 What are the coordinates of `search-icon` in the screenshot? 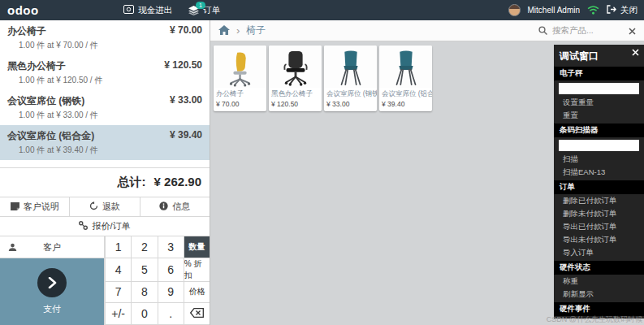 It's located at (542, 31).